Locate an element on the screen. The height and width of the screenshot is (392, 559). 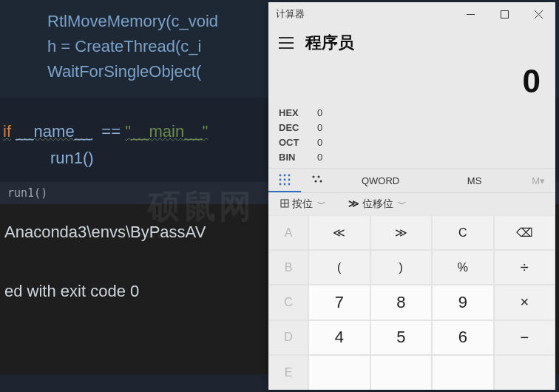
base-oct: OCT0 is located at coordinates (412, 143).